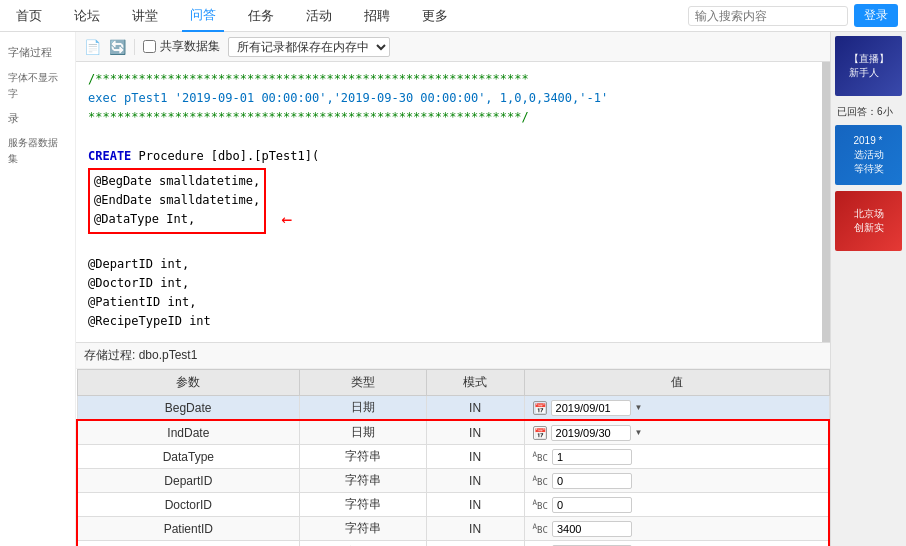 The image size is (906, 546). Describe the element at coordinates (177, 220) in the screenshot. I see `param-datatype: @DataType Int,` at that location.